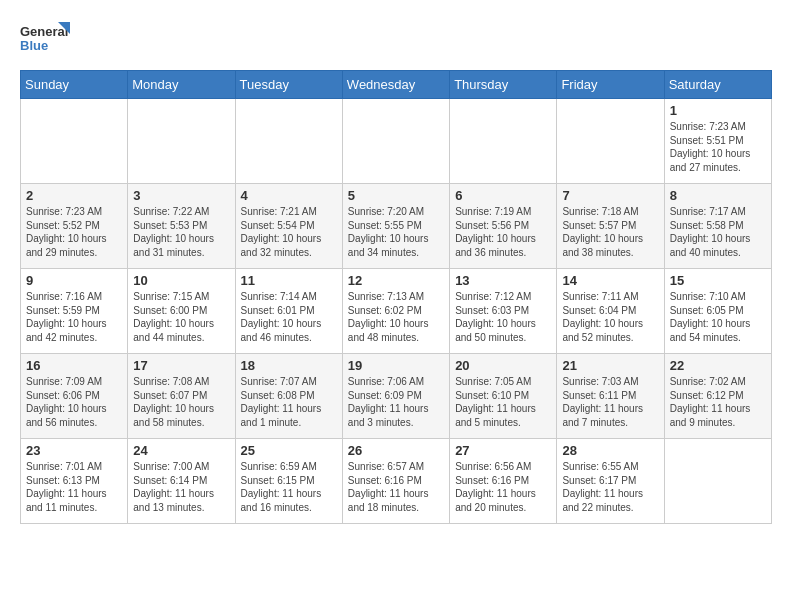 The height and width of the screenshot is (612, 792). What do you see at coordinates (610, 196) in the screenshot?
I see `day-number: 7` at bounding box center [610, 196].